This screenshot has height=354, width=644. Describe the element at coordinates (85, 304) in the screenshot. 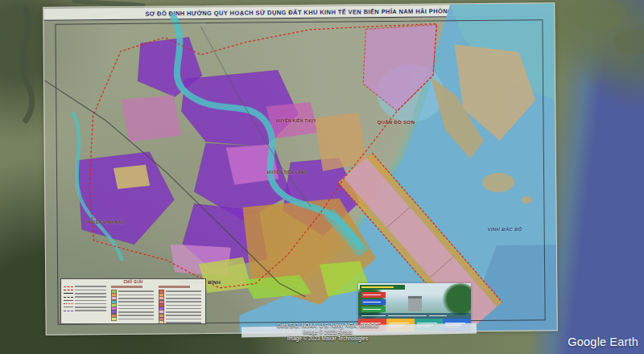

I see `legend-col-boundaries` at that location.